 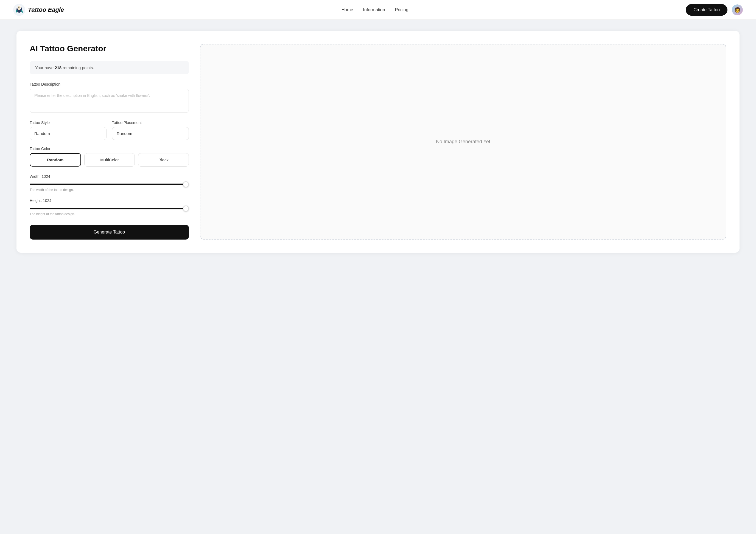 What do you see at coordinates (347, 10) in the screenshot?
I see `nav-home: Home` at bounding box center [347, 10].